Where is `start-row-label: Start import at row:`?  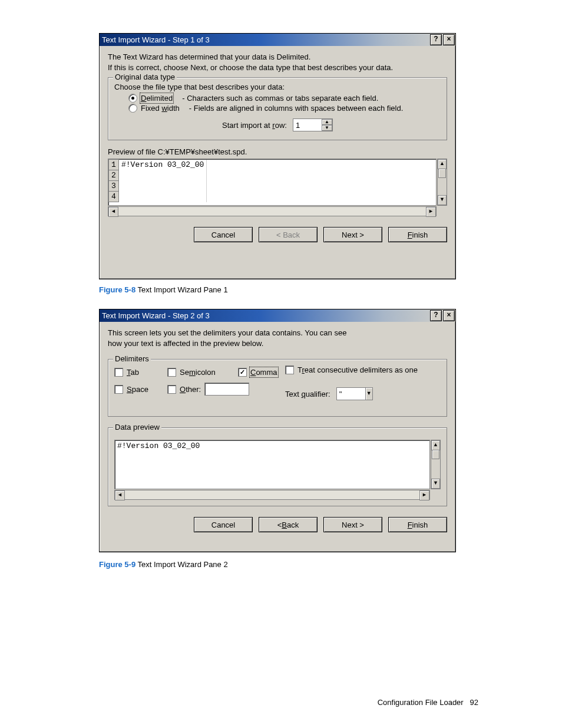
start-row-label: Start import at row: is located at coordinates (254, 125).